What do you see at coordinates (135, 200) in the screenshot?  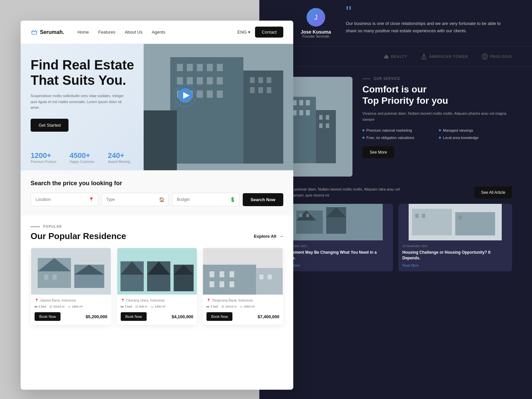 I see `type-input` at bounding box center [135, 200].